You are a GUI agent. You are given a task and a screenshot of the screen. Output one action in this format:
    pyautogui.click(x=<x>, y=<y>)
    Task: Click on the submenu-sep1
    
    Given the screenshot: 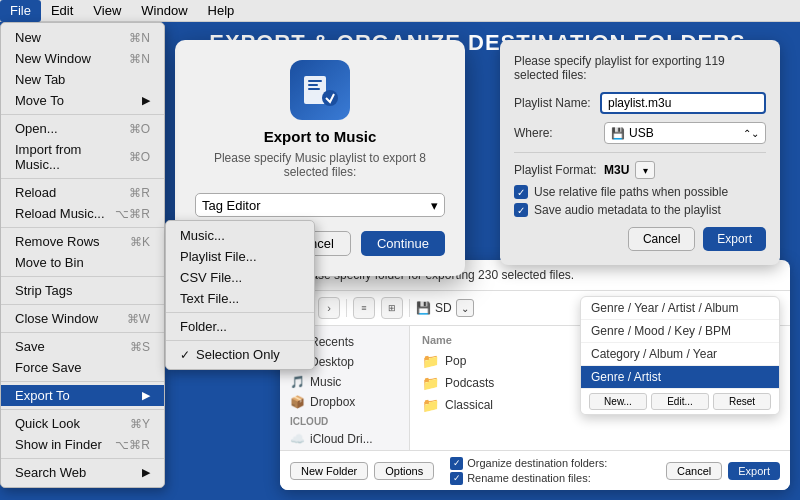 What is the action you would take?
    pyautogui.click(x=240, y=312)
    